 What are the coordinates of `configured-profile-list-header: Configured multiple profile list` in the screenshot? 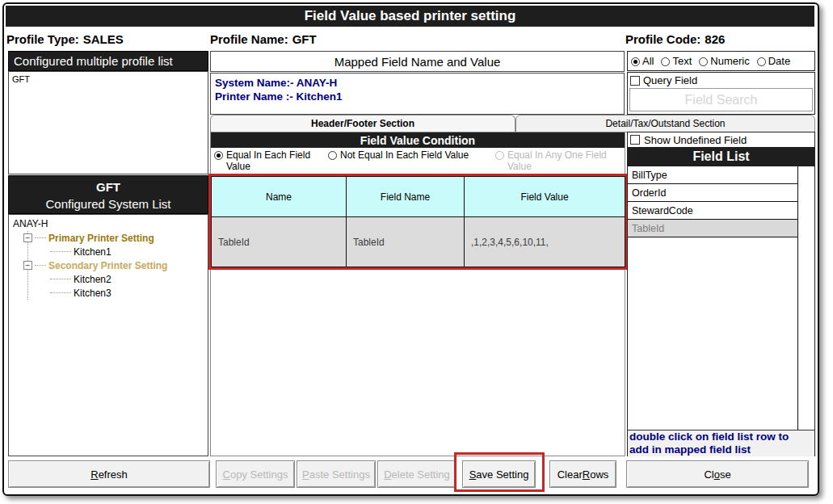 It's located at (108, 61).